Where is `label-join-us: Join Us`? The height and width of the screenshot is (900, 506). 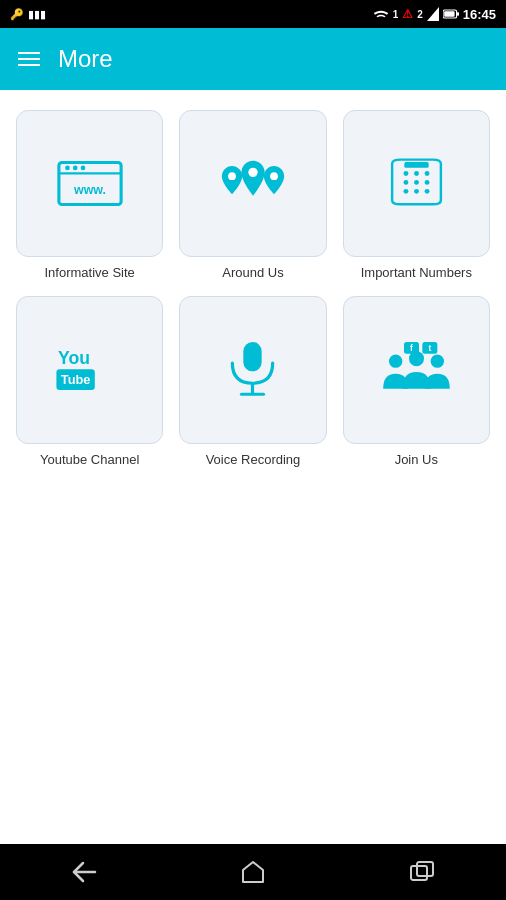
label-join-us: Join Us is located at coordinates (416, 460).